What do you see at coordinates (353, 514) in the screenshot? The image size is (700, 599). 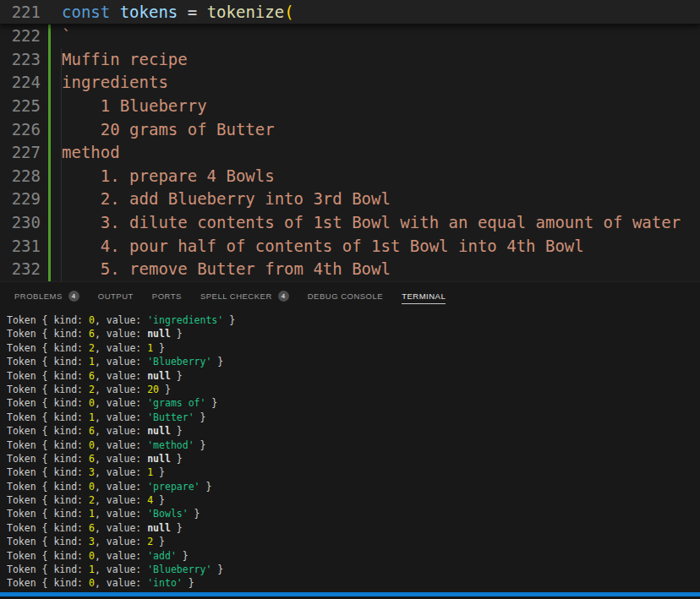 I see `terminal-token-line: Token { kind: 1, value: 'Bowls' }` at bounding box center [353, 514].